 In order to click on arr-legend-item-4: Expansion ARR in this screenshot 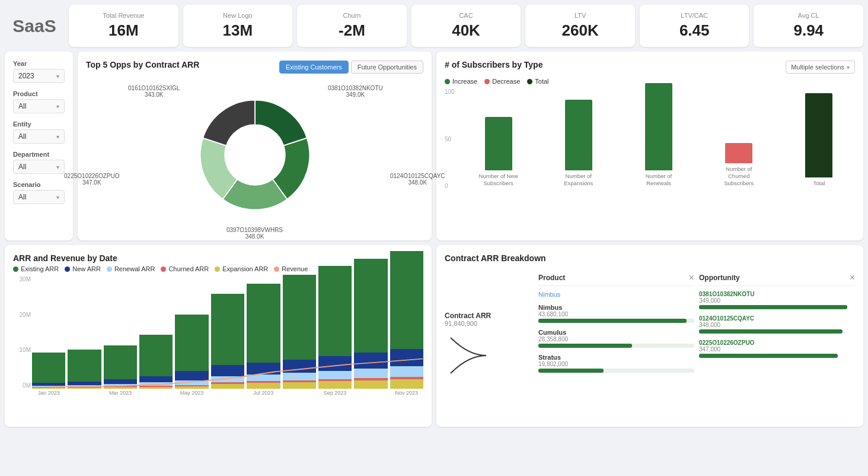, I will do `click(241, 269)`.